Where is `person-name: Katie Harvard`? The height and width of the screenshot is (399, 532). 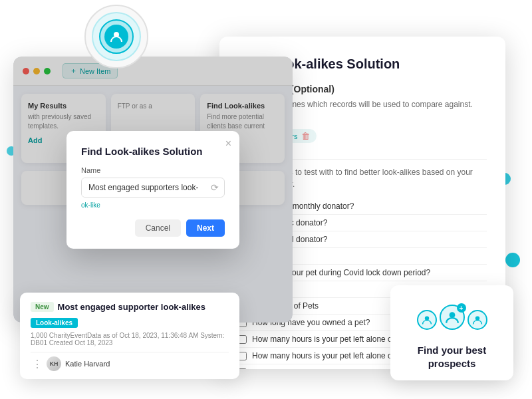 person-name: Katie Harvard is located at coordinates (88, 364).